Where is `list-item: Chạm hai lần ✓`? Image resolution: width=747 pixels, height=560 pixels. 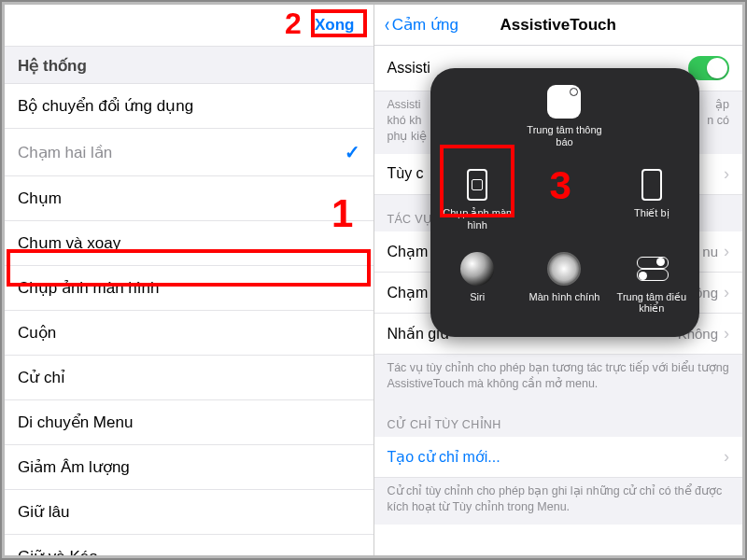
list-item: Chạm hai lần ✓ is located at coordinates (189, 153).